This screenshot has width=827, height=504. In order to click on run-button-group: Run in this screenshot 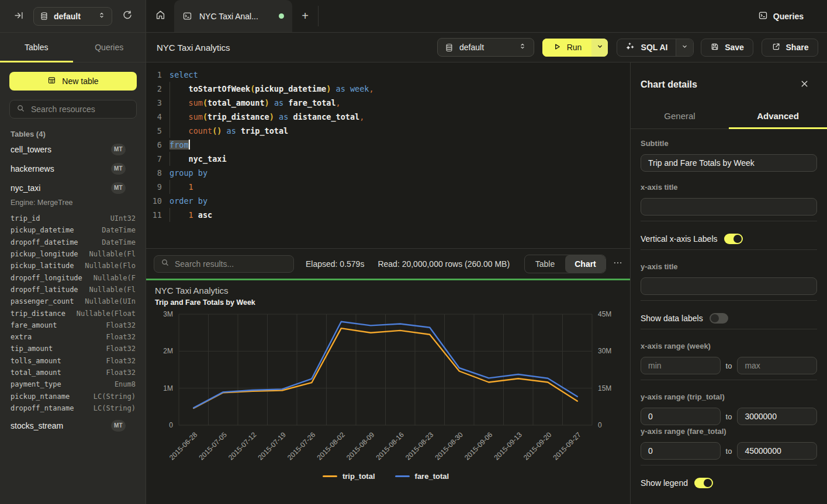, I will do `click(575, 48)`.